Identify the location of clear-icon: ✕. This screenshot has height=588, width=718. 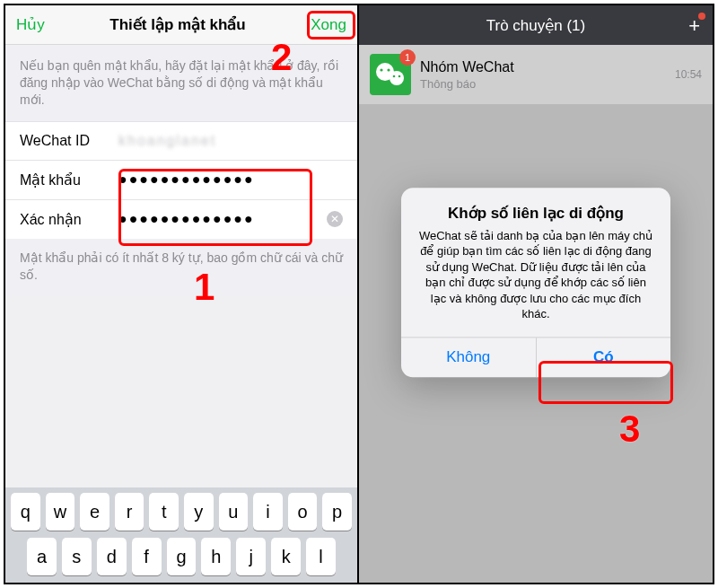
(335, 219).